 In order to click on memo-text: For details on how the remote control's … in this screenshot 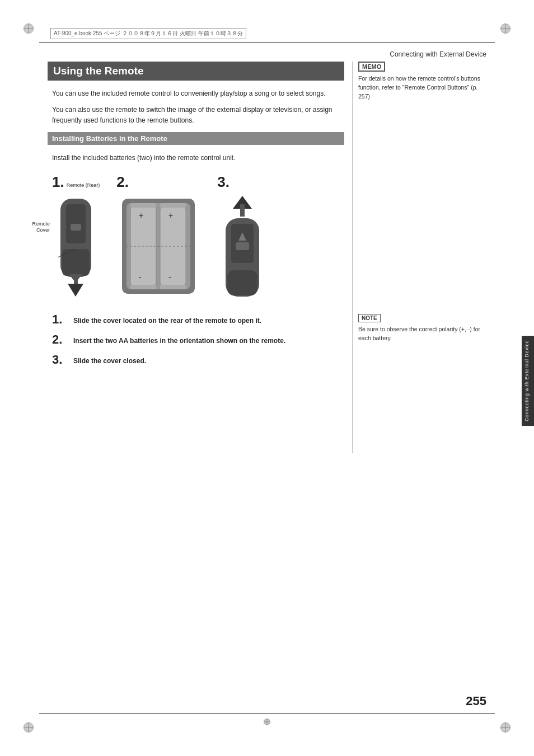, I will do `click(421, 87)`.